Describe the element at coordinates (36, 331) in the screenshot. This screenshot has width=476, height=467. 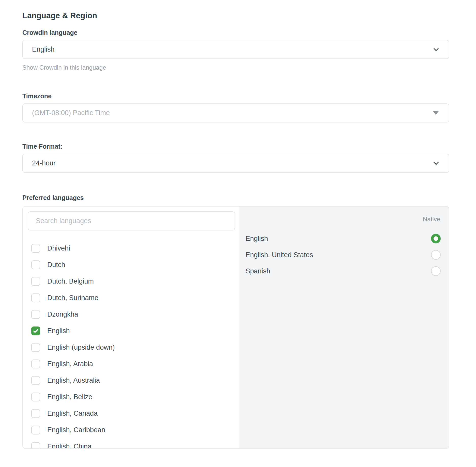
I see `checkbox-checked` at that location.